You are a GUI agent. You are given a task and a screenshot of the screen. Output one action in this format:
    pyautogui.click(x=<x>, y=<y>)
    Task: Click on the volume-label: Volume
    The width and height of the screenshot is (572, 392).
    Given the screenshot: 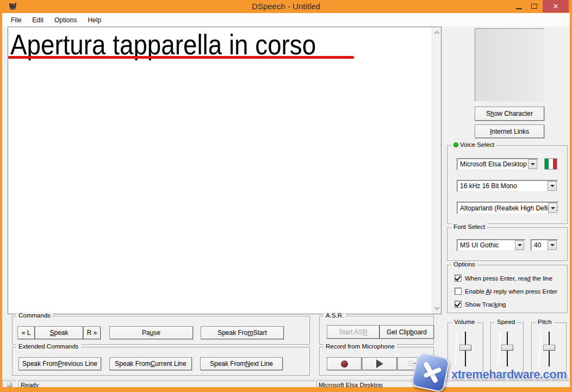 What is the action you would take?
    pyautogui.click(x=464, y=322)
    